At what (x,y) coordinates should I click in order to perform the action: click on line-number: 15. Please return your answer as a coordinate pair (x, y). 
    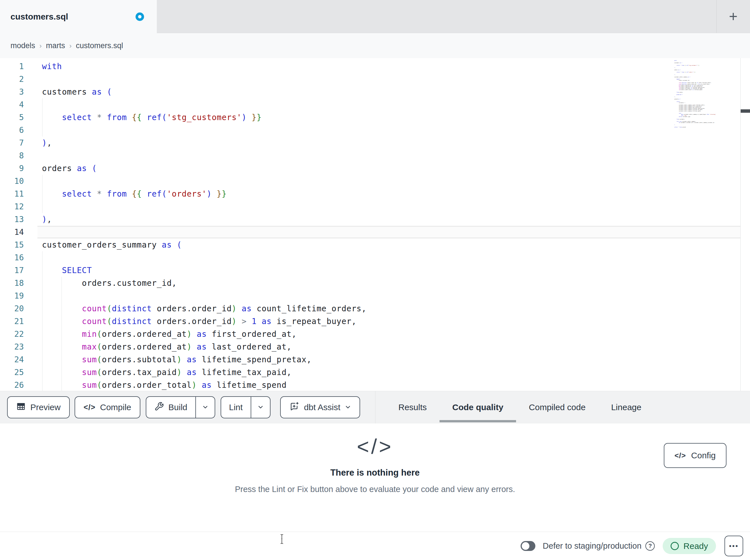
    Looking at the image, I should click on (12, 245).